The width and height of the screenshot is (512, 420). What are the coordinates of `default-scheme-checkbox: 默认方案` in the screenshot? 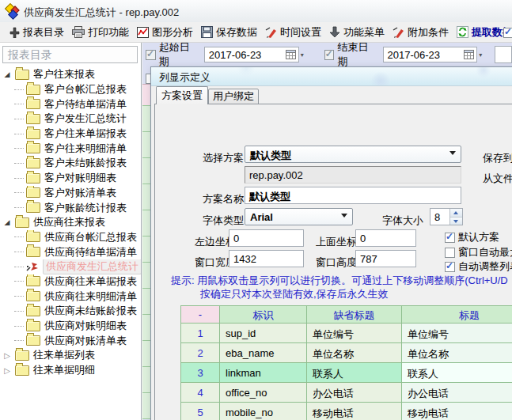 It's located at (472, 237).